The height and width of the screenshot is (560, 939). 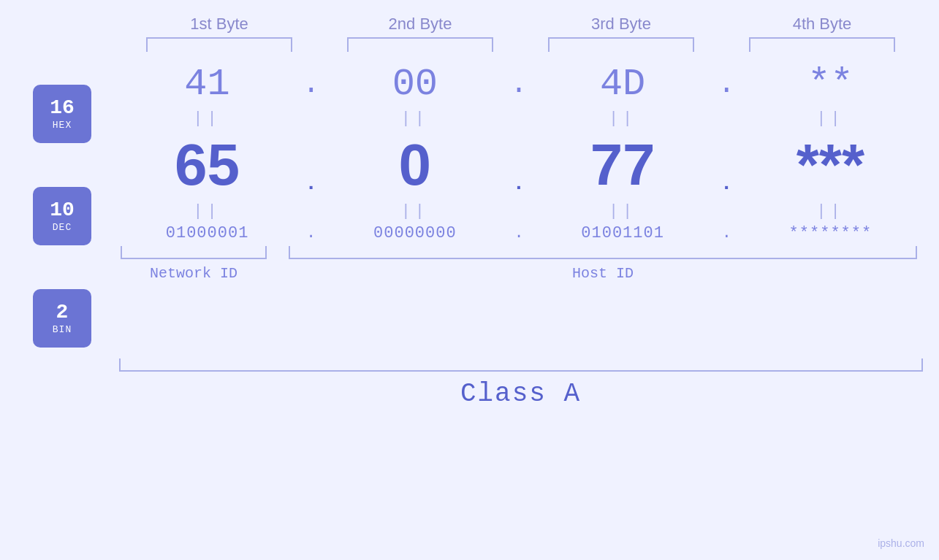 What do you see at coordinates (830, 85) in the screenshot?
I see `hex-b4: **` at bounding box center [830, 85].